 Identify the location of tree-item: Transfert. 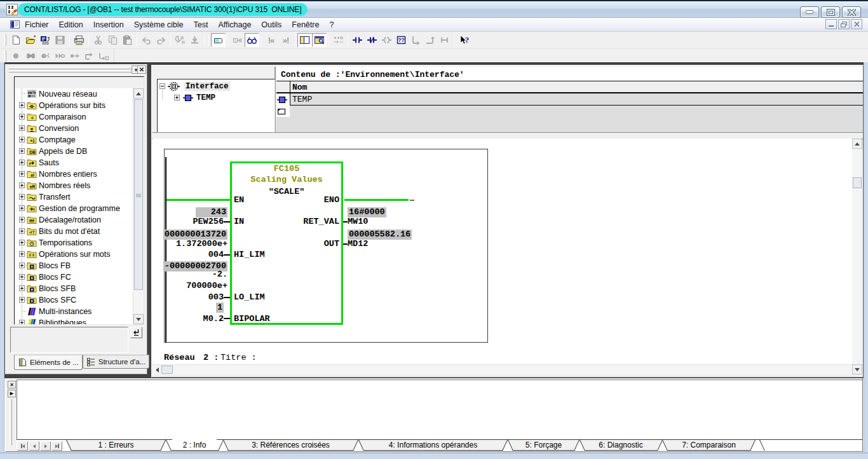
(74, 197).